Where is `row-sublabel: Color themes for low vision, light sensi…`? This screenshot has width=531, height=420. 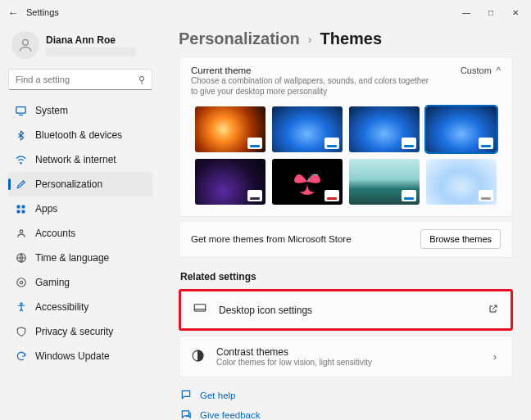 row-sublabel: Color themes for low vision, light sensi… is located at coordinates (347, 362).